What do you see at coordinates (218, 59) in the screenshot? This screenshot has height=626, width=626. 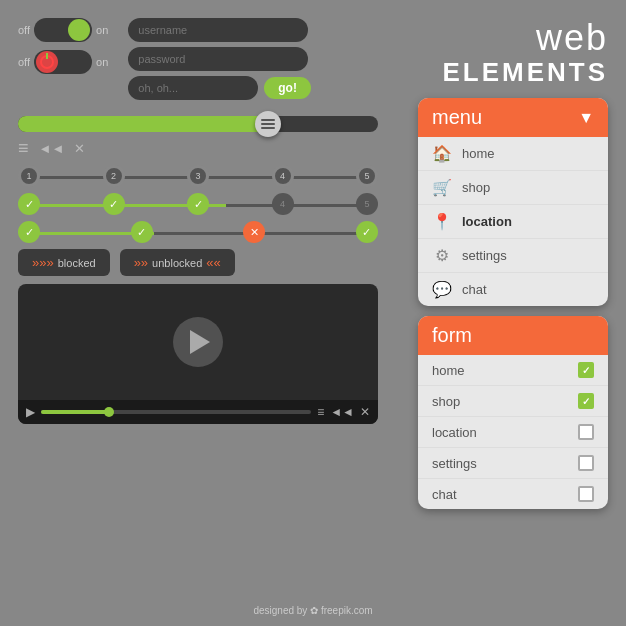 I see `password-input` at bounding box center [218, 59].